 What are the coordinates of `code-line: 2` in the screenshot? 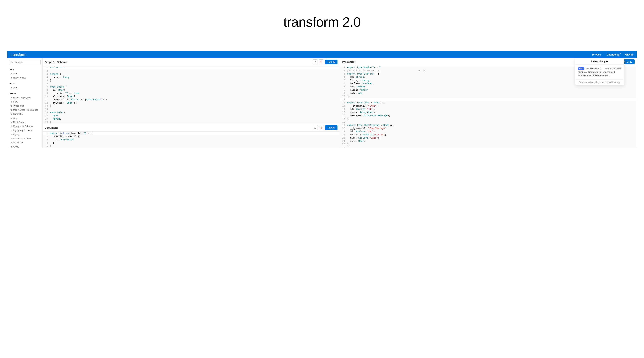 It's located at (191, 71).